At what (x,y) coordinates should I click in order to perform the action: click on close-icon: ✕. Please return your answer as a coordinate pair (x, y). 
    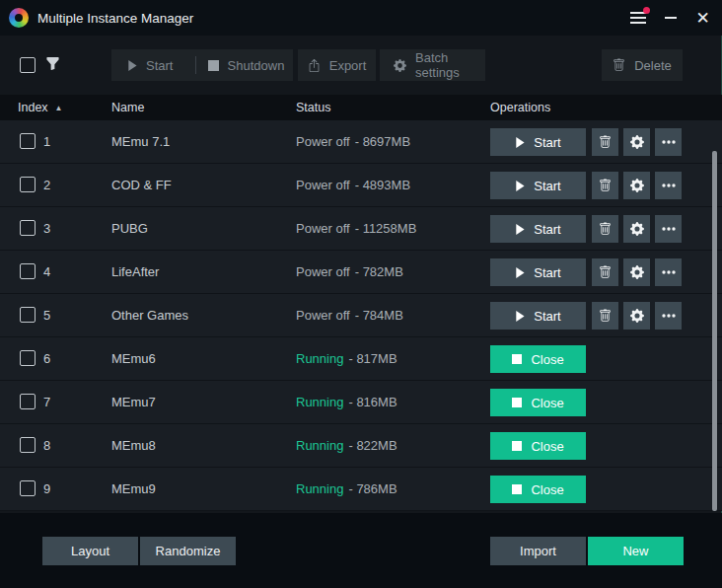
    Looking at the image, I should click on (702, 18).